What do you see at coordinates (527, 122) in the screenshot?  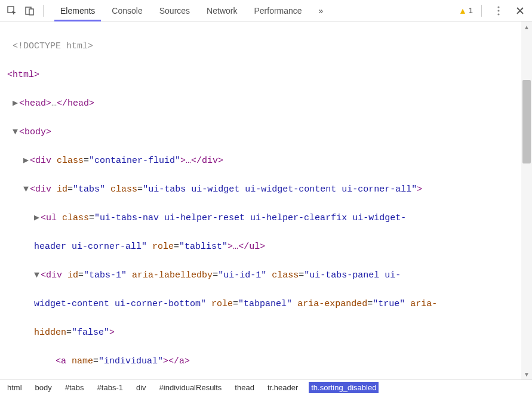 I see `scroll-thumb` at bounding box center [527, 122].